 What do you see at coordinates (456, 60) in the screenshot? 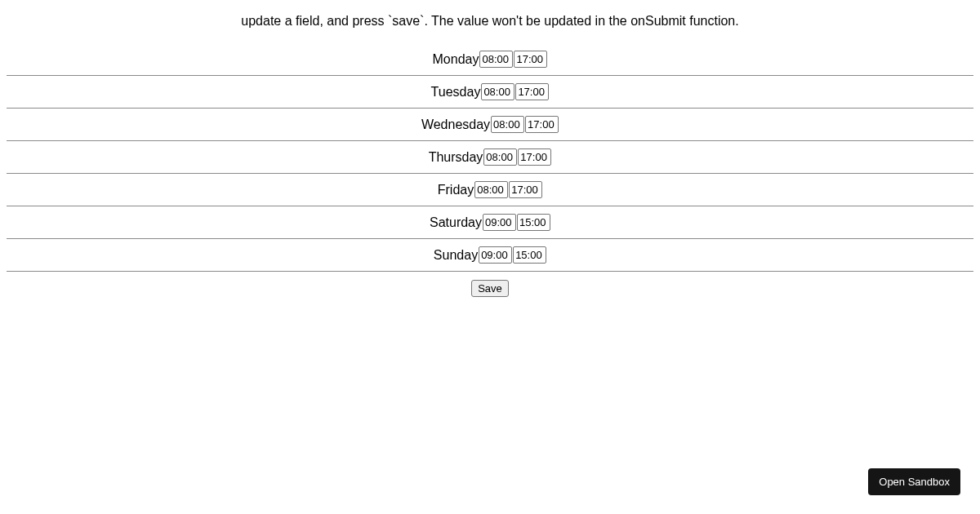
I see `row-label-monday: Monday` at bounding box center [456, 60].